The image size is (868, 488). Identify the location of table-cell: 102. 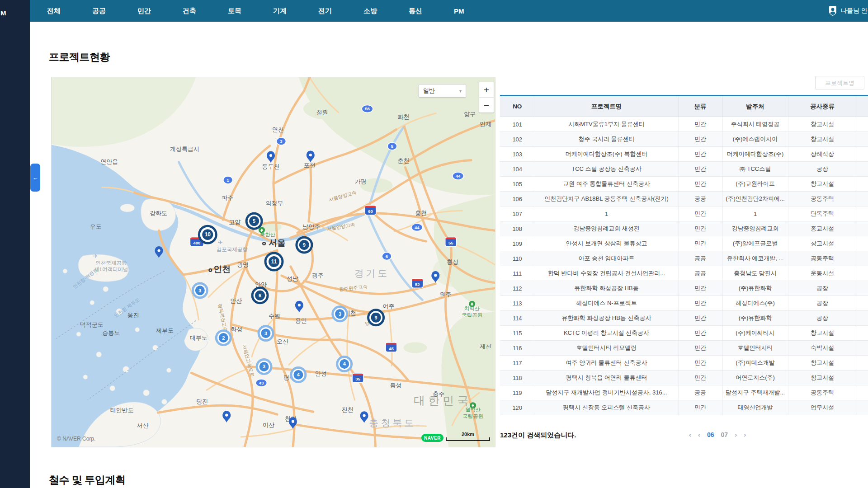
(517, 139).